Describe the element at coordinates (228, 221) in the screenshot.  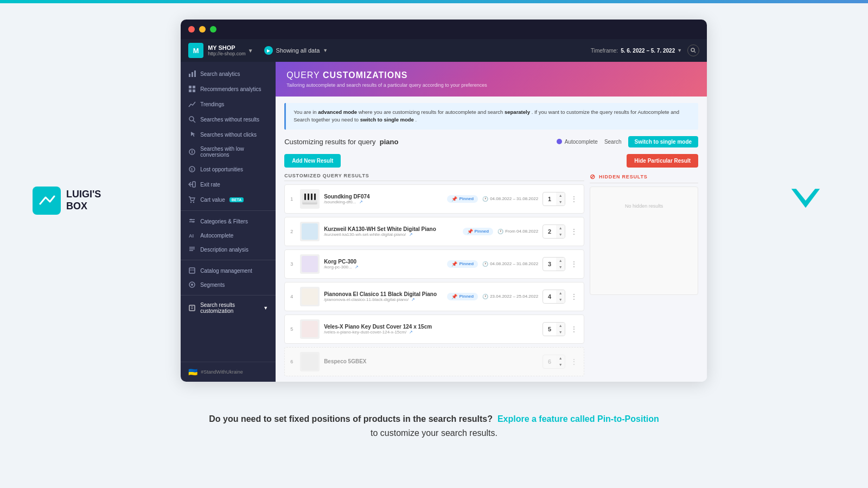
I see `sidebar-item-categories: Categories & Filters` at that location.